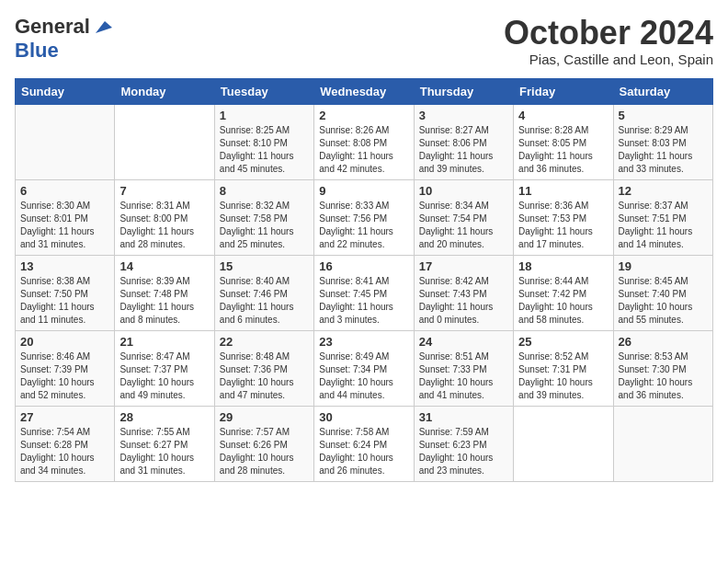  Describe the element at coordinates (364, 301) in the screenshot. I see `cell-content: Sunrise: 8:41 AMSunset: 7:45 PMDaylight:…` at that location.